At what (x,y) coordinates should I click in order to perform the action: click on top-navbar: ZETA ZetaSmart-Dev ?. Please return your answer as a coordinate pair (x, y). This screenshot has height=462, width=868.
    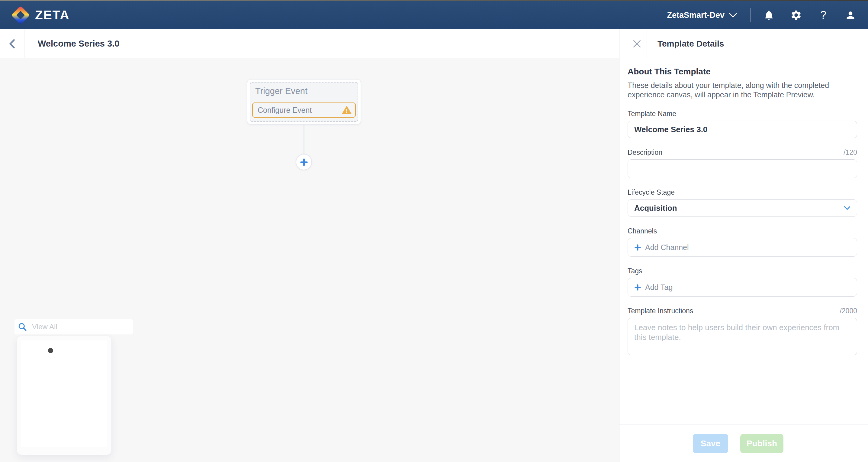
    Looking at the image, I should click on (434, 15).